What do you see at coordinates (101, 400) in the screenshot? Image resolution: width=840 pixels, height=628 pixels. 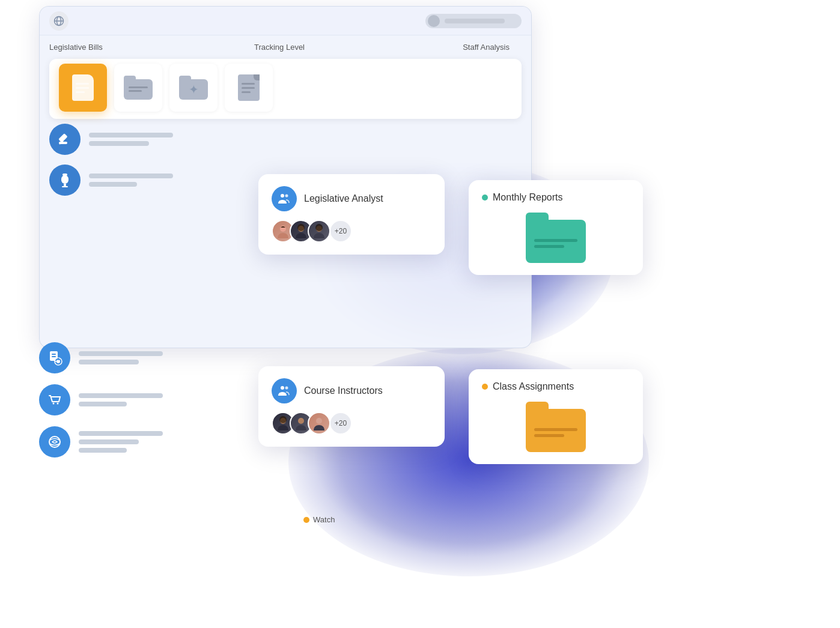 I see `sidebar-row-cart` at bounding box center [101, 400].